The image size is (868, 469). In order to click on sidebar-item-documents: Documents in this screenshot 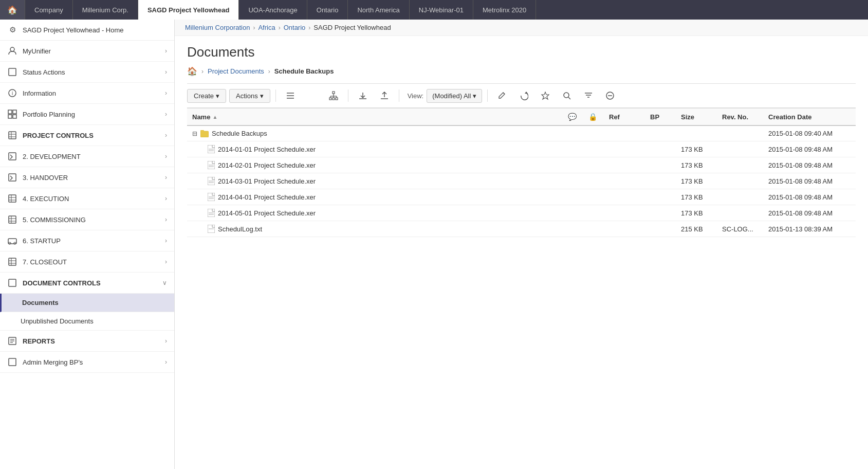, I will do `click(87, 303)`.